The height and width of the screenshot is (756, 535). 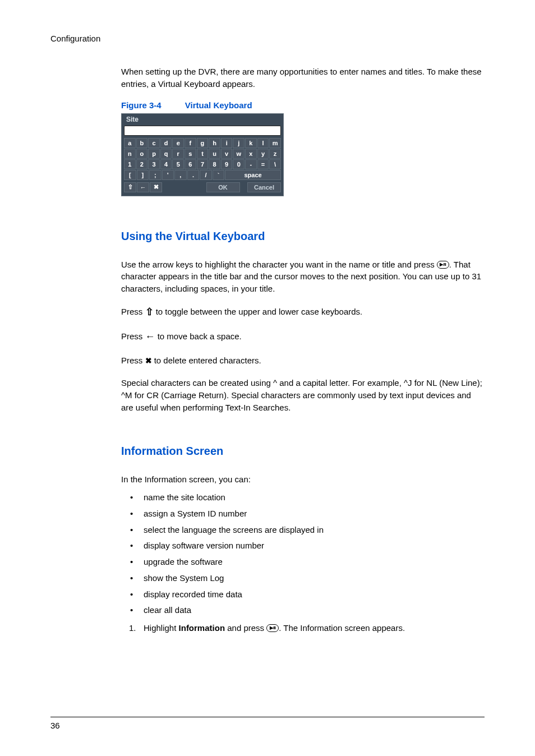 What do you see at coordinates (251, 143) in the screenshot?
I see `key-k: k` at bounding box center [251, 143].